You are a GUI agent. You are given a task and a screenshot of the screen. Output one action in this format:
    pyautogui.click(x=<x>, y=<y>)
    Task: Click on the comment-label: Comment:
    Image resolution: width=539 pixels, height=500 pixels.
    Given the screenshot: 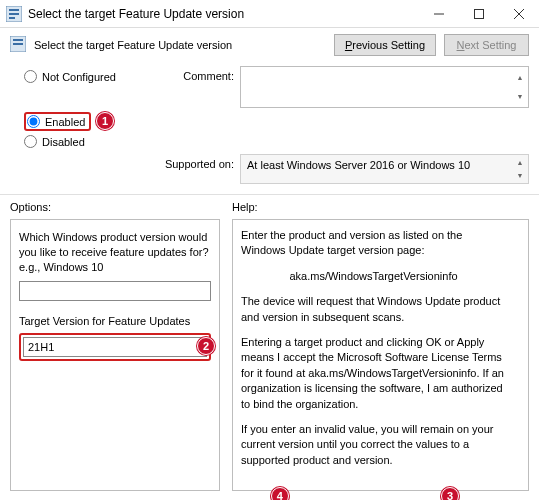 What is the action you would take?
    pyautogui.click(x=200, y=74)
    